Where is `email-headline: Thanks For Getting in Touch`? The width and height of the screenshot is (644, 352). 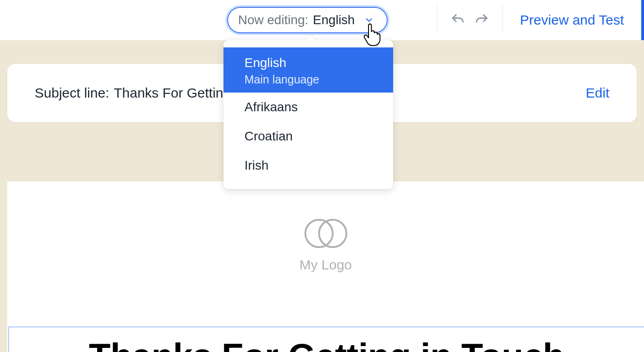
email-headline: Thanks For Getting in Touch is located at coordinates (327, 344).